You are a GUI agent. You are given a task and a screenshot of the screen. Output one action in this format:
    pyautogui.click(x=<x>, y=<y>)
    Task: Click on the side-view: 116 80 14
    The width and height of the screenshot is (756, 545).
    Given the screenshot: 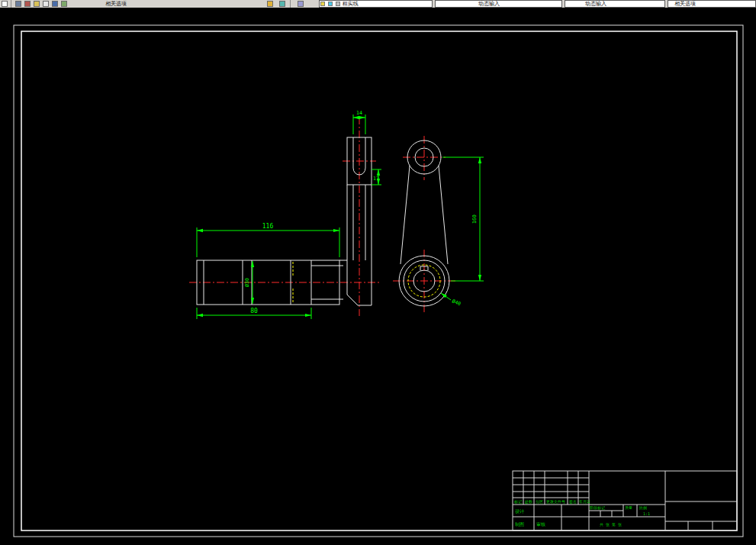 What is the action you would take?
    pyautogui.click(x=285, y=214)
    